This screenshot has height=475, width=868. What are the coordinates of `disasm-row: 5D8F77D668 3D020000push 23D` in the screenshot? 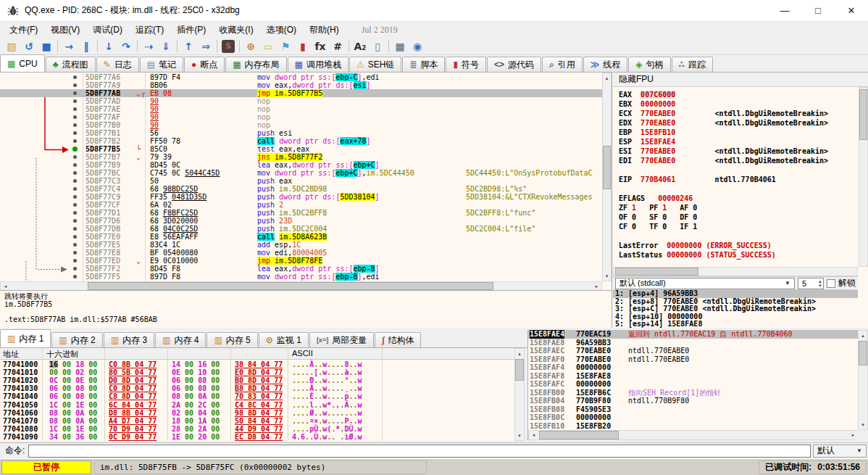 It's located at (301, 220).